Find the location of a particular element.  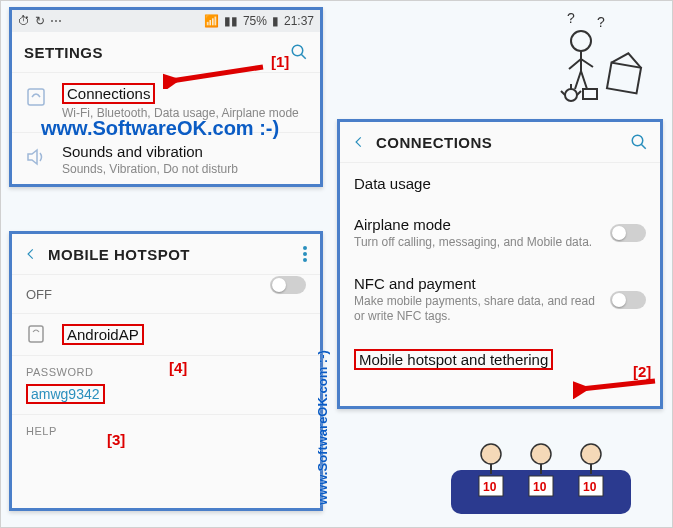

sounds-subtitle: Sounds, Vibration, Do not disturb is located at coordinates (184, 170).